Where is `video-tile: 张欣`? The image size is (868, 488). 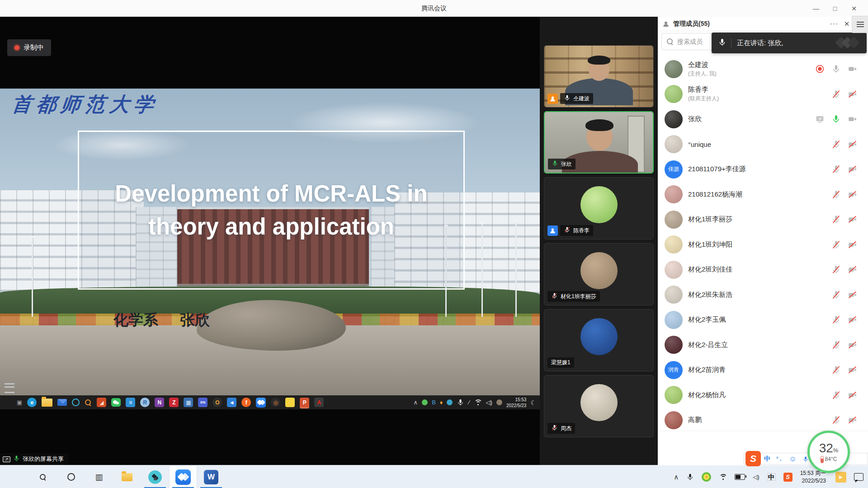
video-tile: 张欣 is located at coordinates (599, 142).